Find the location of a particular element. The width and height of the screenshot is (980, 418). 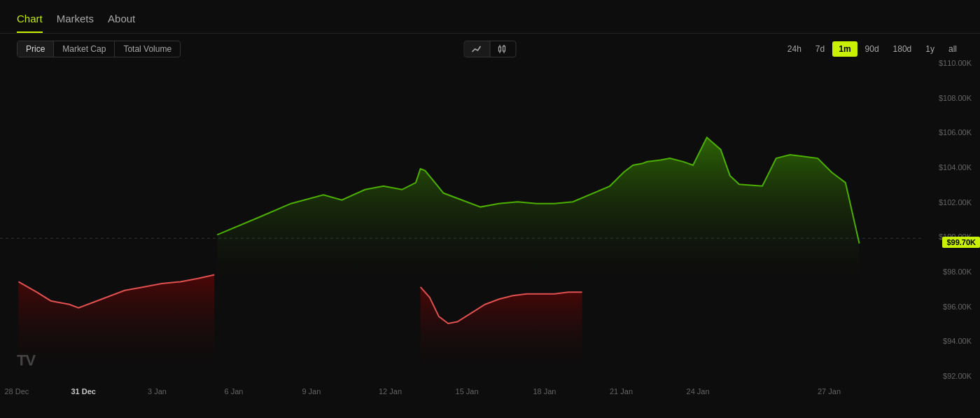

y-axis-labels: $110.00K$108.00K$106.00K$104.00K$102.00K… is located at coordinates (952, 221).